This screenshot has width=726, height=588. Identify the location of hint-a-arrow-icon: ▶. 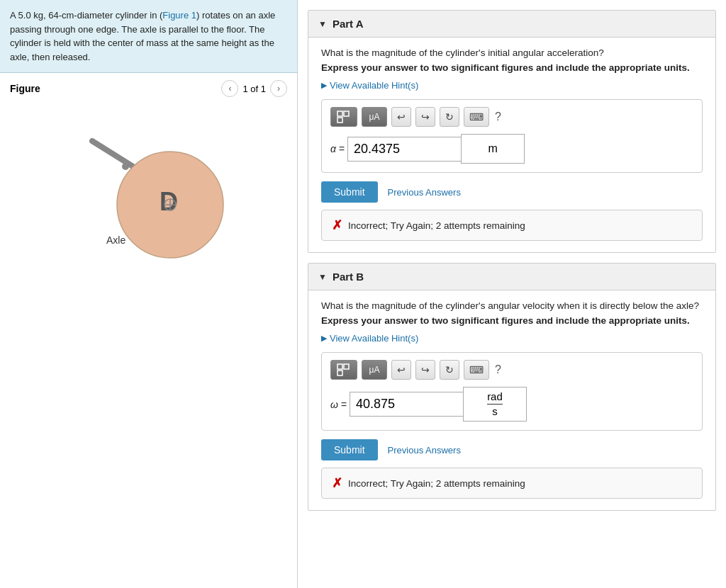
(324, 85).